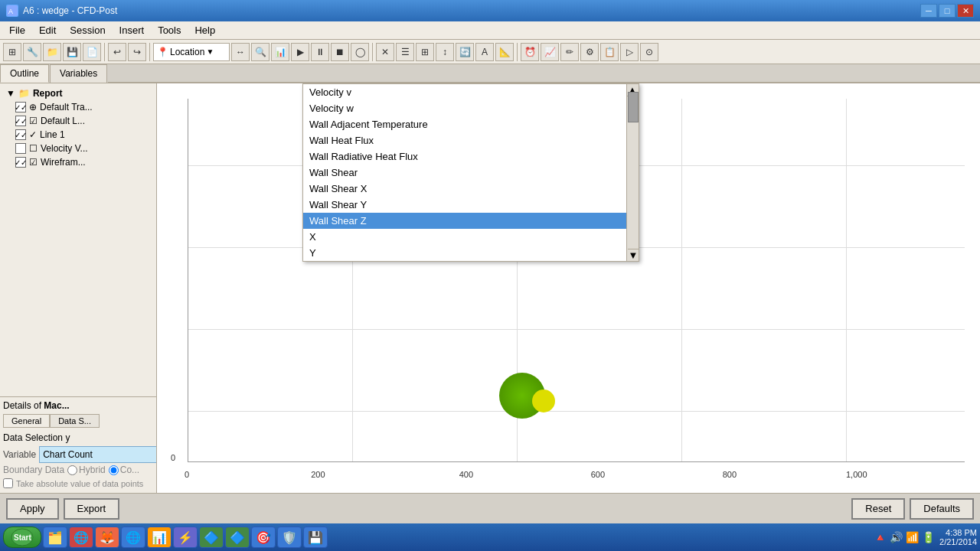  I want to click on dropdown-item-wall-shear: Wall Shear, so click(465, 173).